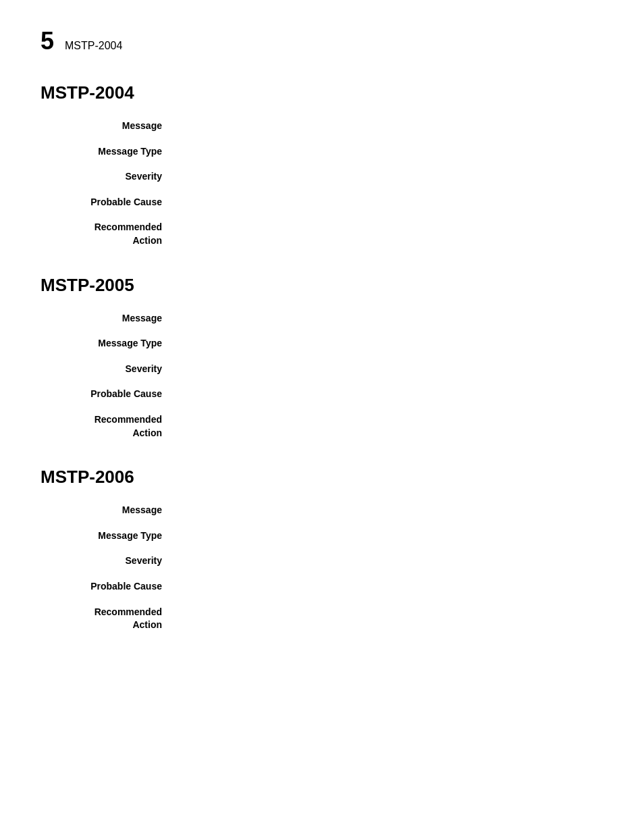 Image resolution: width=644 pixels, height=834 pixels. I want to click on page-header: 5 MSTP-2004, so click(322, 41).